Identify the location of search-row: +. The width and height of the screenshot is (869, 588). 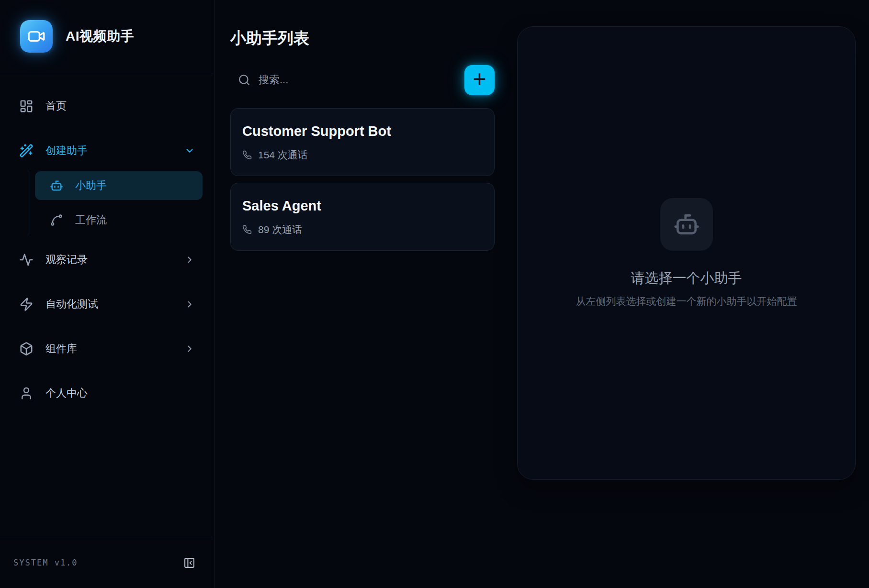
(362, 80).